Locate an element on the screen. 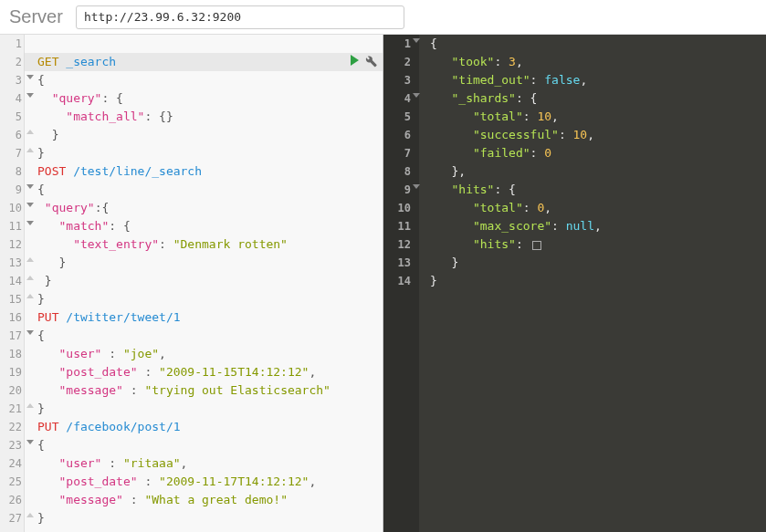 The height and width of the screenshot is (532, 766). editor-line: 7} is located at coordinates (192, 153).